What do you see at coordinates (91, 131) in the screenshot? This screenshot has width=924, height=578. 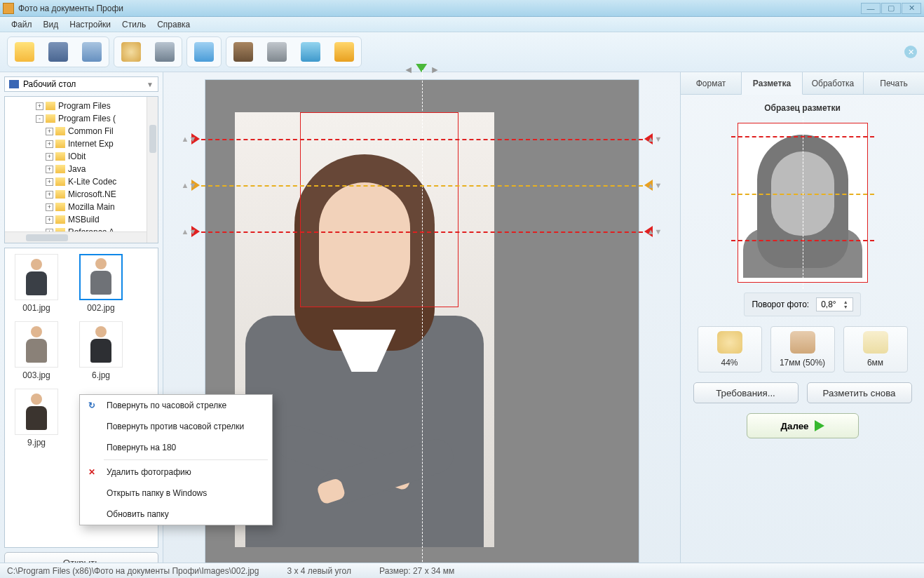 I see `tree-label: Common Fil` at bounding box center [91, 131].